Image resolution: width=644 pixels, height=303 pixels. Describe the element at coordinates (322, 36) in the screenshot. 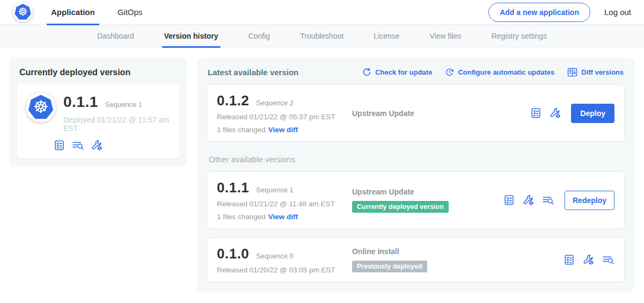

I see `app-subnav: Dashboard Version history Config Trouble…` at that location.